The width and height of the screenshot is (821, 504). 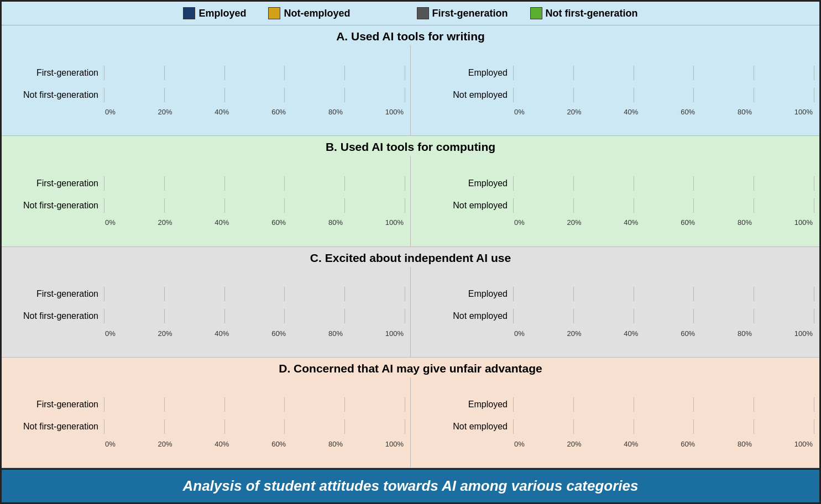 I want to click on legend-bar: EmployedNot-employedFirst-generationNot …, so click(x=410, y=13).